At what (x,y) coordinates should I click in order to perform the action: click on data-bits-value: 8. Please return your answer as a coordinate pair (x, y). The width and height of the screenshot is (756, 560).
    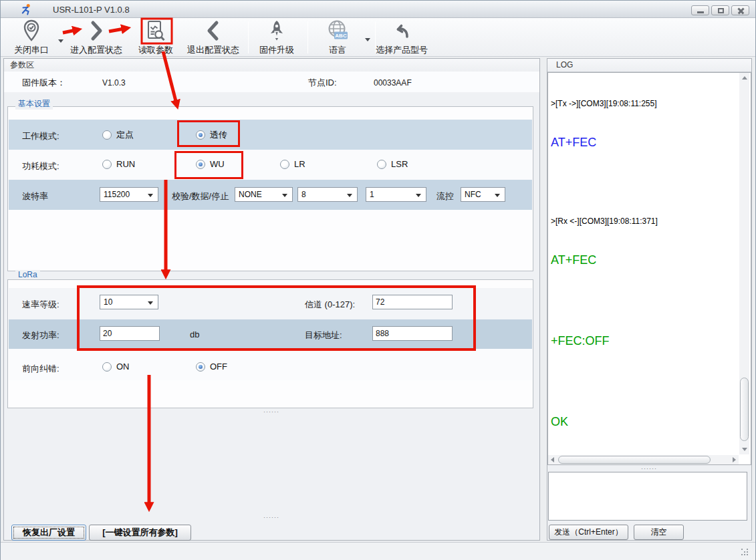
    Looking at the image, I should click on (303, 194).